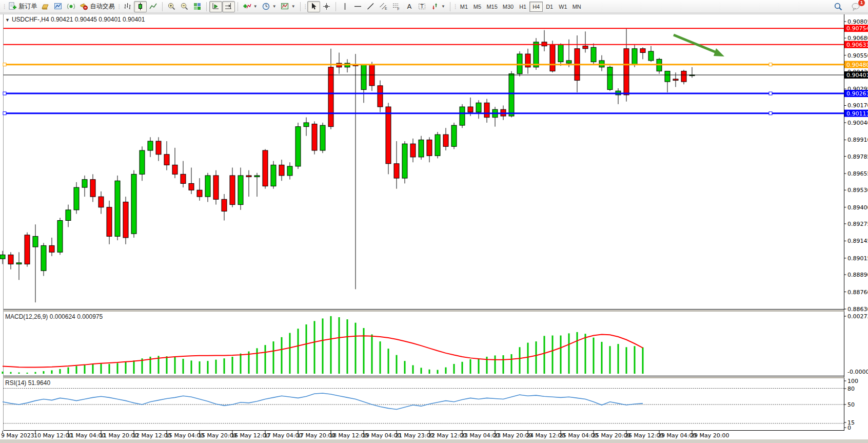 The height and width of the screenshot is (443, 868). Describe the element at coordinates (54, 317) in the screenshot. I see `macd-indicator-label: MACD(12,26,9) 0.000624 0.000975` at that location.